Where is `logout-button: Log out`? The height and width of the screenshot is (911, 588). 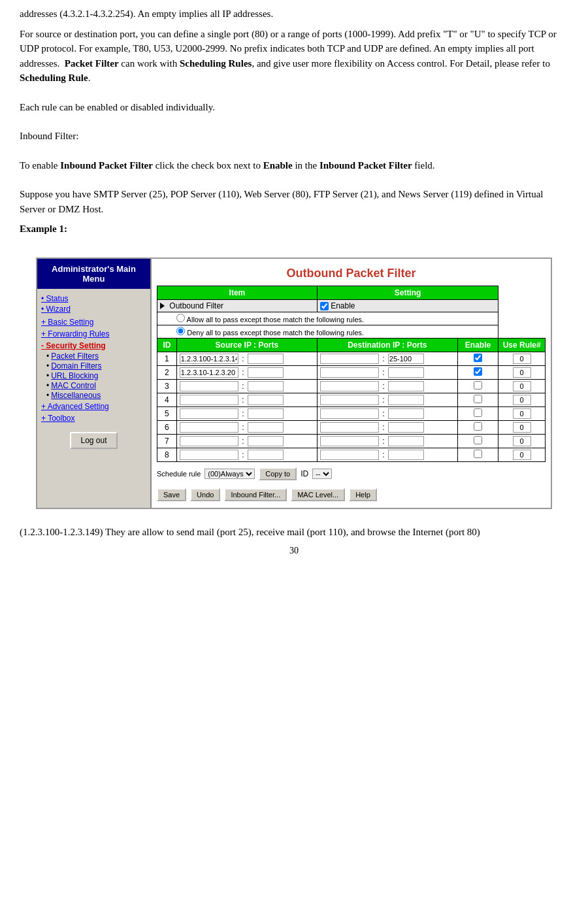
logout-button: Log out is located at coordinates (93, 440).